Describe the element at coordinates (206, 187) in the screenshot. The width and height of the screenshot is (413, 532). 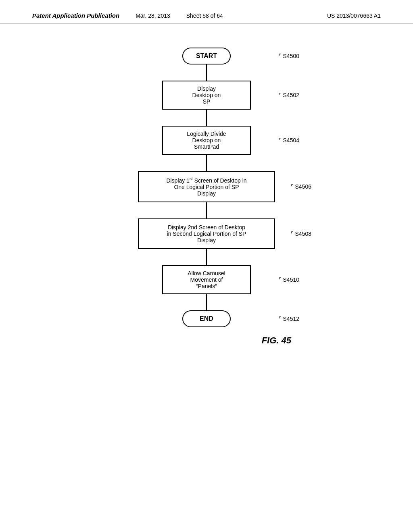
I see `node-s4506: Display 1st Screen of Desktop inOne Logi…` at that location.